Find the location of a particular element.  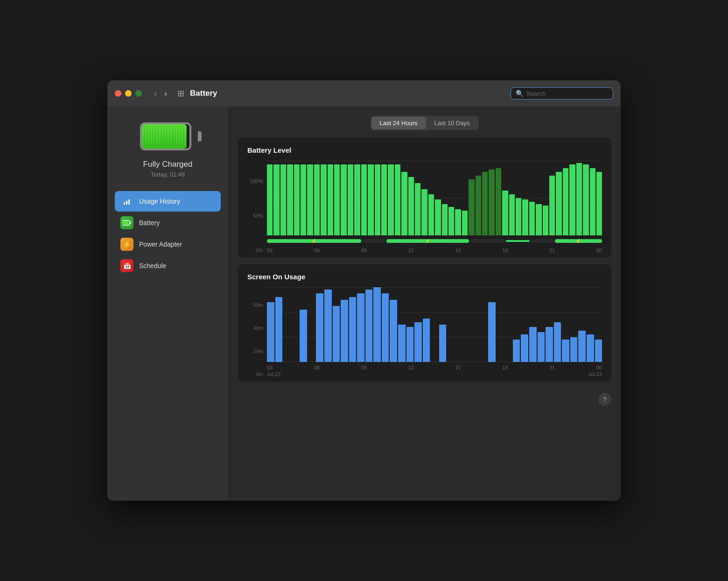

screen-usage-chart-area: 60m 40m 20m 0m 0 is located at coordinates (425, 332).